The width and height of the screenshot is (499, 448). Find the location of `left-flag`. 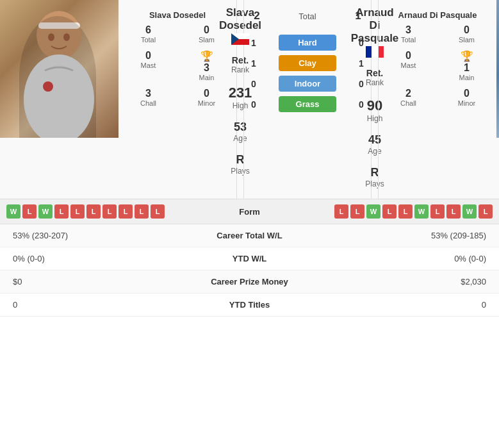

left-flag is located at coordinates (240, 39).